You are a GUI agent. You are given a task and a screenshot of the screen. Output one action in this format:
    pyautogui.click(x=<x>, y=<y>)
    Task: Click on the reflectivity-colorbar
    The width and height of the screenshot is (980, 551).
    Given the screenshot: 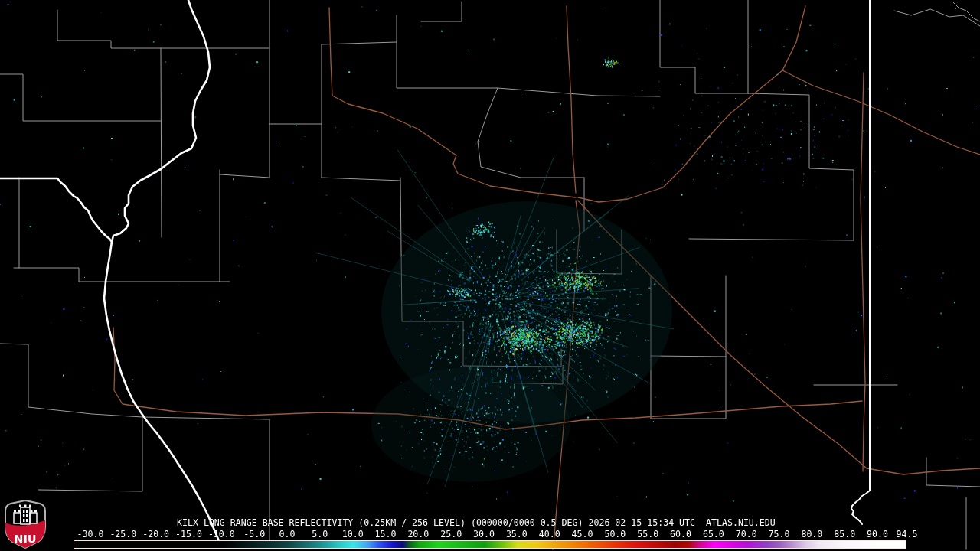 What is the action you would take?
    pyautogui.click(x=490, y=545)
    